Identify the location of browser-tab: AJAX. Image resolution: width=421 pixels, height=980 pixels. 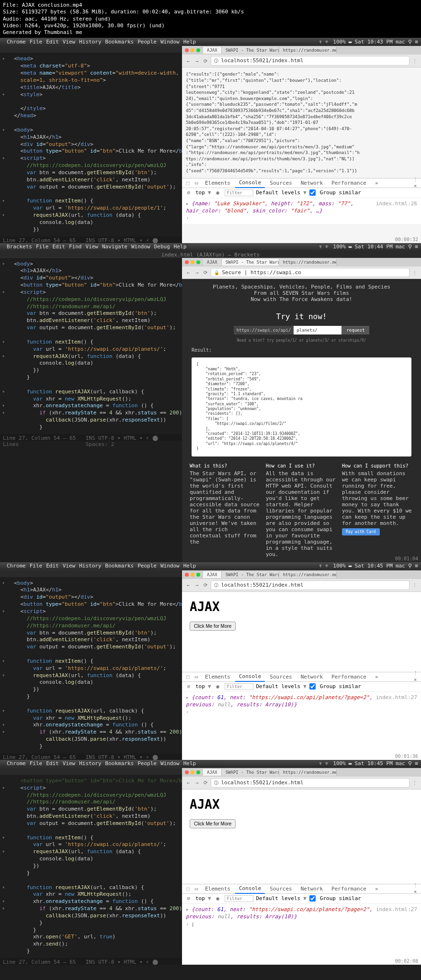
(213, 50).